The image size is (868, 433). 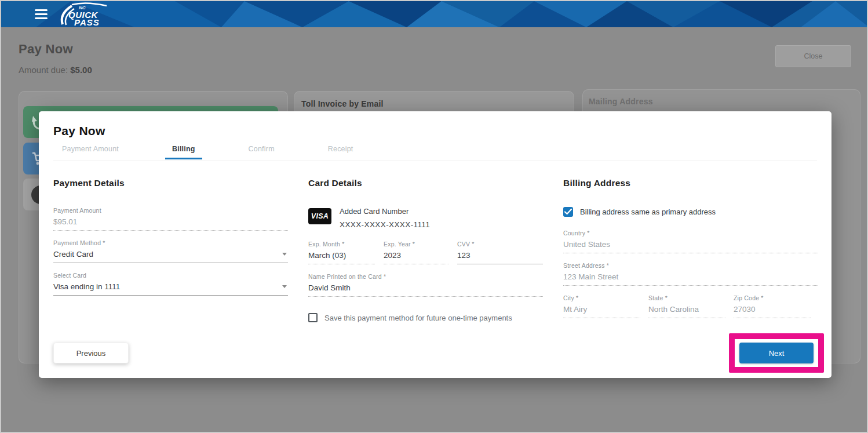 I want to click on payment-details-heading: Payment Details, so click(x=170, y=183).